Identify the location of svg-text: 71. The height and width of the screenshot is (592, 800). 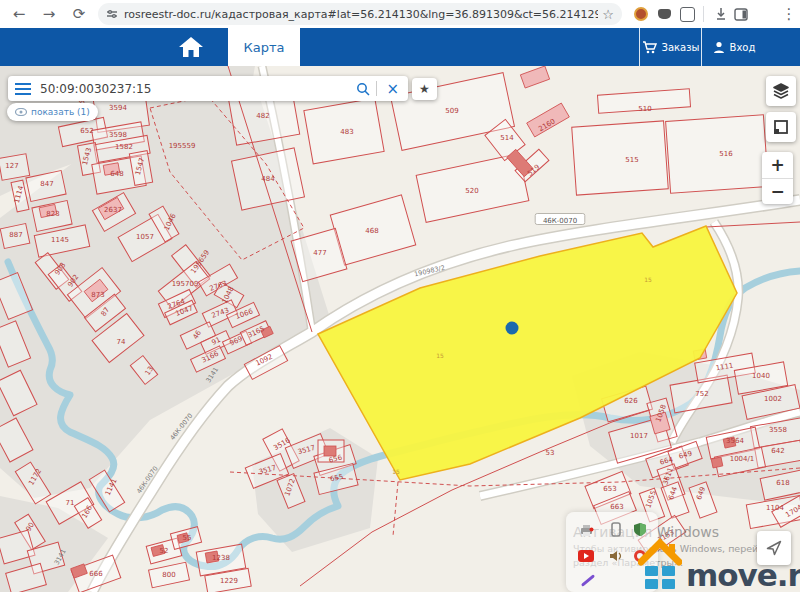
(70, 503).